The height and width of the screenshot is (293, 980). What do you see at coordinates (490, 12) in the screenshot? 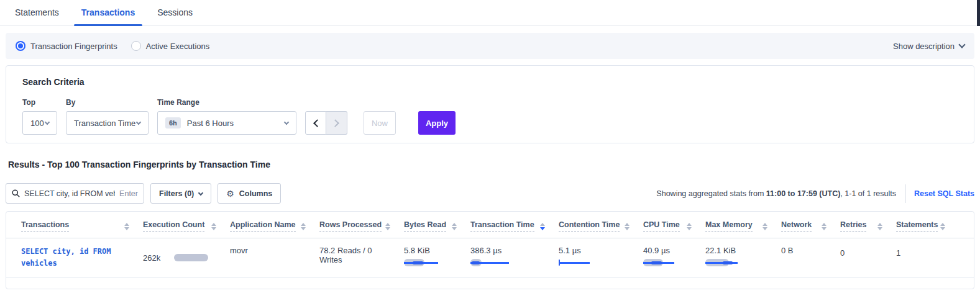
I see `page-tabbar: Statements Transactions Sessions` at bounding box center [490, 12].